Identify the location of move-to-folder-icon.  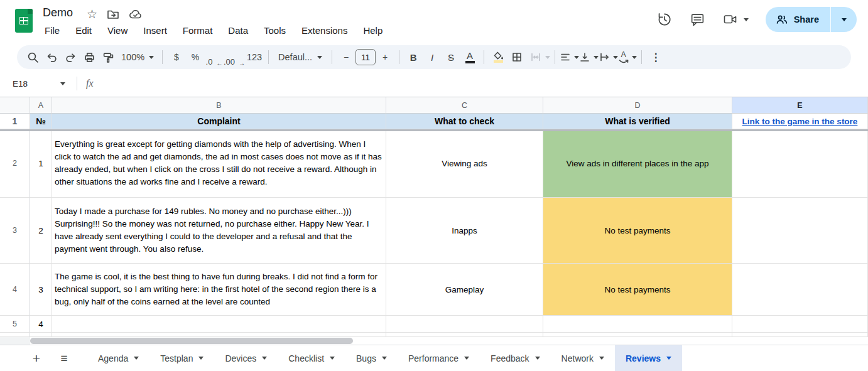
(113, 14).